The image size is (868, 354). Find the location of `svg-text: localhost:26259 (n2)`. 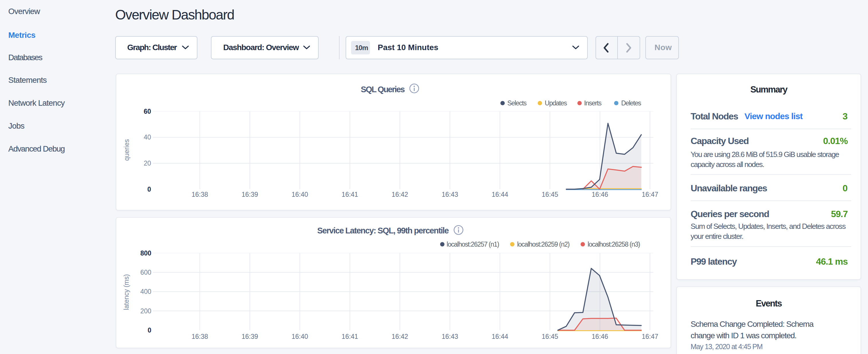

svg-text: localhost:26259 (n2) is located at coordinates (543, 244).